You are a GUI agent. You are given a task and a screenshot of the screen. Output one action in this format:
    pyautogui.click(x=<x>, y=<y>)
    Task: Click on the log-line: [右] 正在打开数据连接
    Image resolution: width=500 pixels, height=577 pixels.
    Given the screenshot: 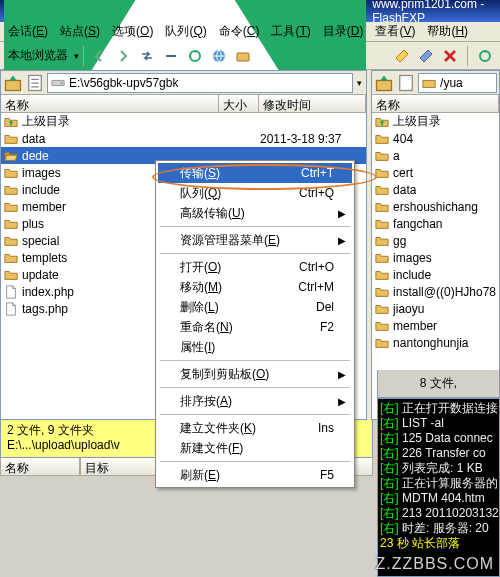 What is the action you would take?
    pyautogui.click(x=438, y=408)
    